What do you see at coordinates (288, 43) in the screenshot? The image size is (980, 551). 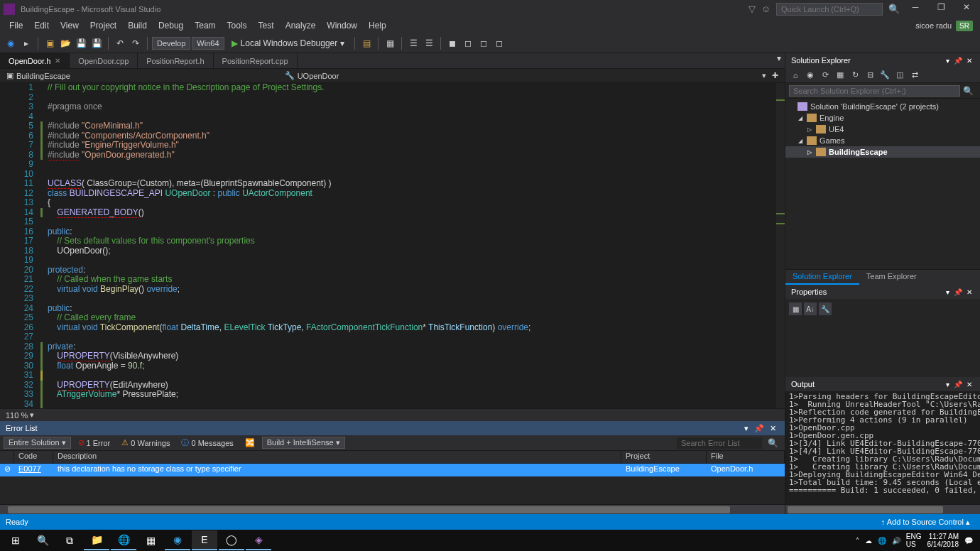 I see `debug-start-button: ▶Local Windows Debugger ▾` at bounding box center [288, 43].